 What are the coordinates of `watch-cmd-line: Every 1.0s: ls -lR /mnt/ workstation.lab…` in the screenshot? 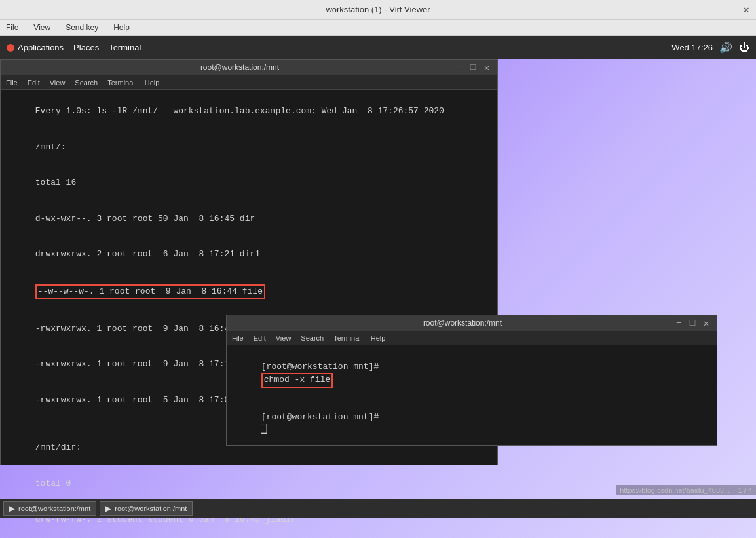 It's located at (240, 111).